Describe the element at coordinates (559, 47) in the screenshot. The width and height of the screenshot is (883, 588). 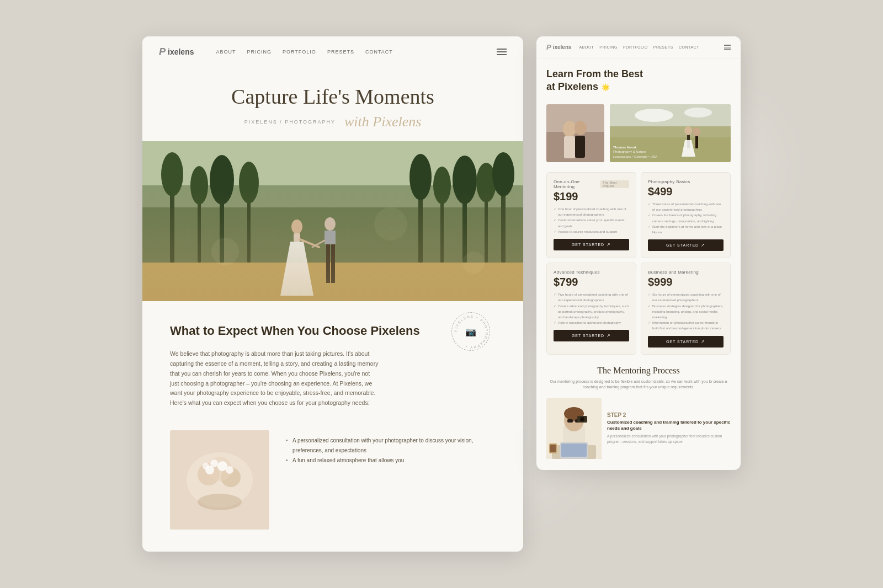
I see `right-logo: P ixelens` at that location.